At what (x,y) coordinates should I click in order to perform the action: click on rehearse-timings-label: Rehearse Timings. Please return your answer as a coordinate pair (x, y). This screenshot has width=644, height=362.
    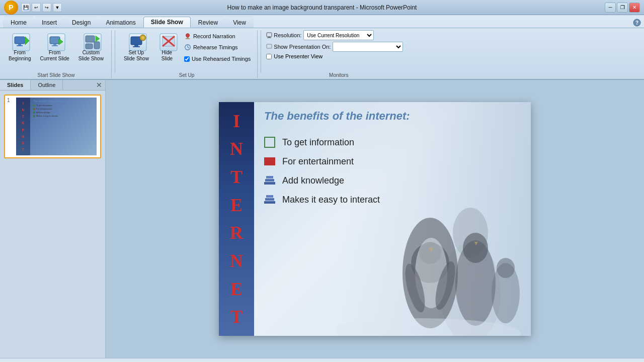
    Looking at the image, I should click on (215, 47).